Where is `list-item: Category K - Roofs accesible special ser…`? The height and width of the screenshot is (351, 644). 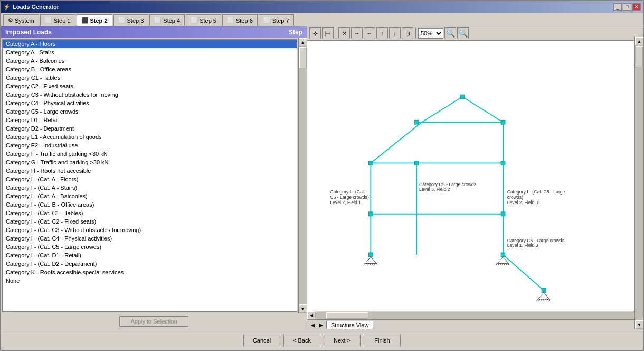 list-item: Category K - Roofs accesible special ser… is located at coordinates (150, 272).